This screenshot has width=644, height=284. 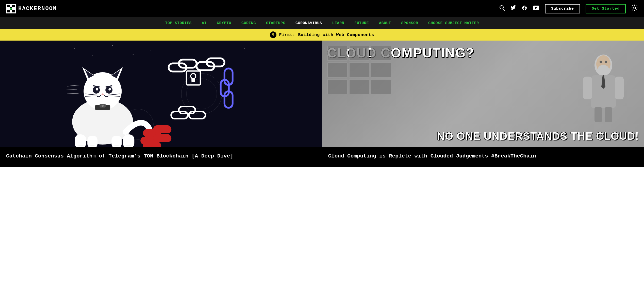 I want to click on logo-text: HackerNoon, so click(x=38, y=9).